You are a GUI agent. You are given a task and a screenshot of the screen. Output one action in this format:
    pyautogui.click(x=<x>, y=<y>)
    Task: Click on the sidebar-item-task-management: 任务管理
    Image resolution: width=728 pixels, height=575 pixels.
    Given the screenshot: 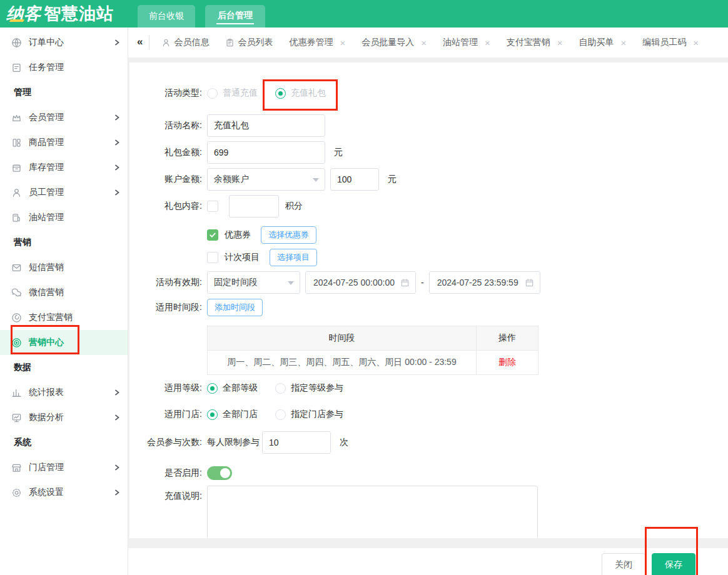 What is the action you would take?
    pyautogui.click(x=64, y=68)
    